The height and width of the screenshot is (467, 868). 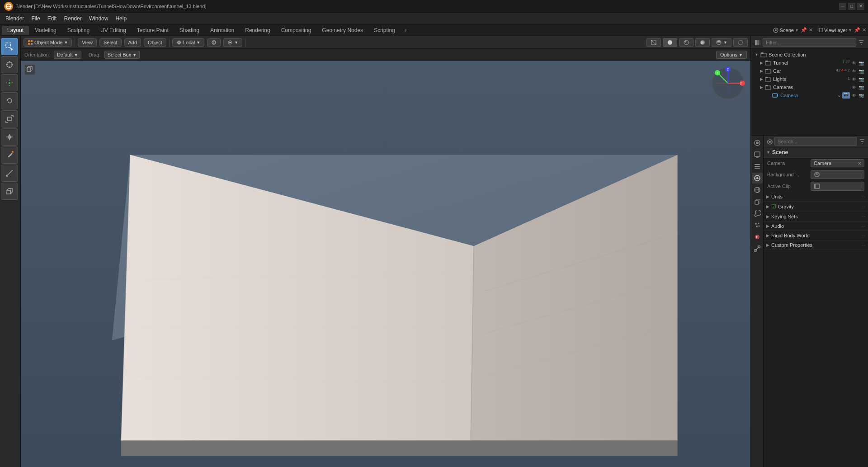 I want to click on tab-sculpting: Sculpting, so click(x=79, y=30).